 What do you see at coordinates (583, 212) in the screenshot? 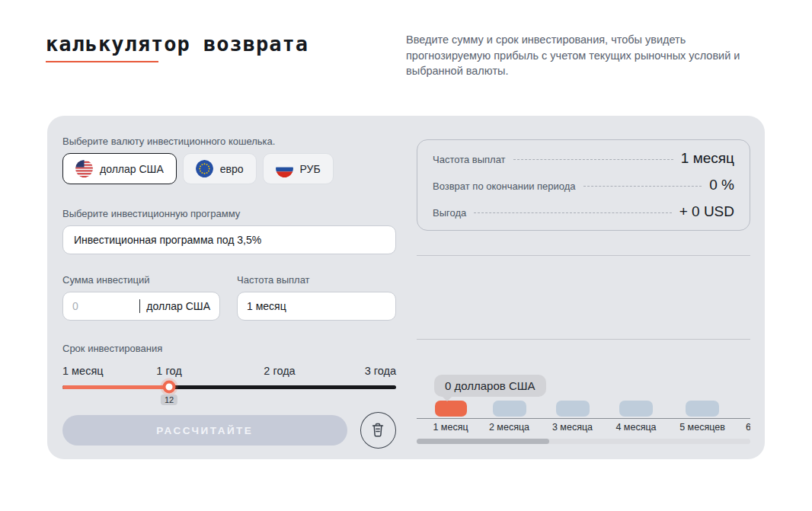
I see `summary-row-profit: Выгода + 0 USD` at bounding box center [583, 212].